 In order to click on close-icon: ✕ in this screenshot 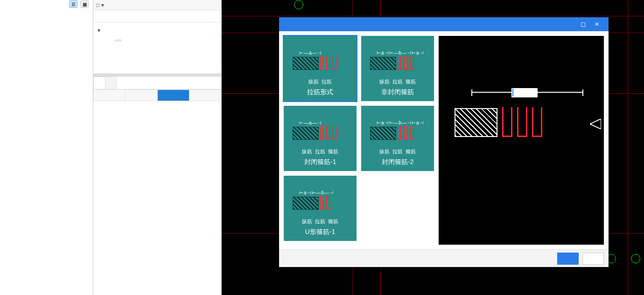, I will do `click(597, 24)`.